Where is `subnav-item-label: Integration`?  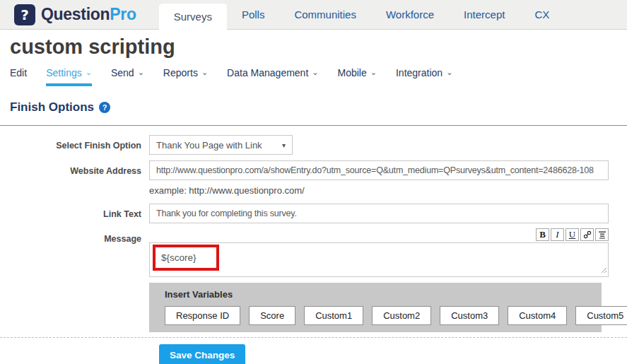
subnav-item-label: Integration is located at coordinates (419, 73).